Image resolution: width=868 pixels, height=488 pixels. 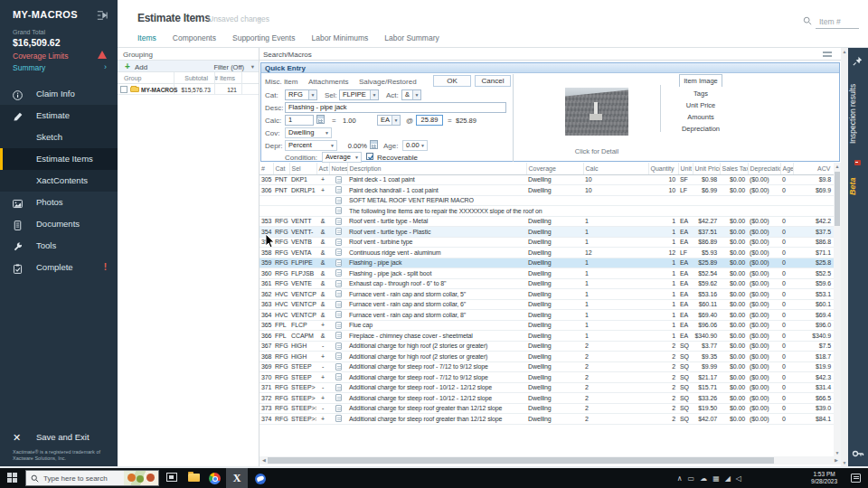 What do you see at coordinates (546, 378) in the screenshot?
I see `table-row: 370RFGSTEEP+Additional charge for steep …` at bounding box center [546, 378].